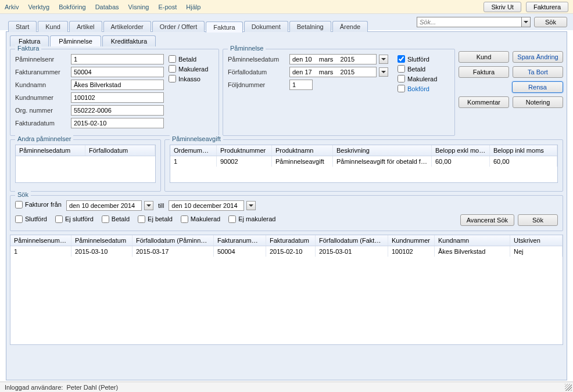 The width and height of the screenshot is (573, 392). Describe the element at coordinates (194, 150) in the screenshot. I see `avgift-col-0: Ordemummer` at that location.